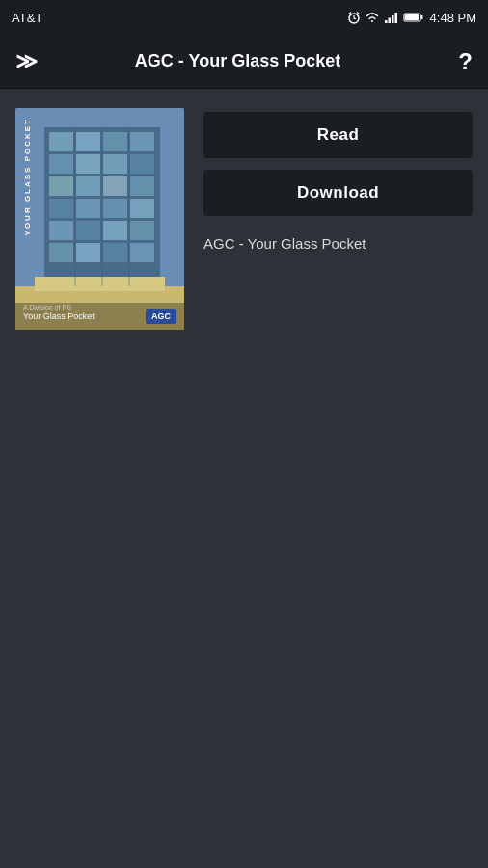 The height and width of the screenshot is (868, 488). Describe the element at coordinates (59, 316) in the screenshot. I see `cover-title-text: Your Glass Pocket` at that location.